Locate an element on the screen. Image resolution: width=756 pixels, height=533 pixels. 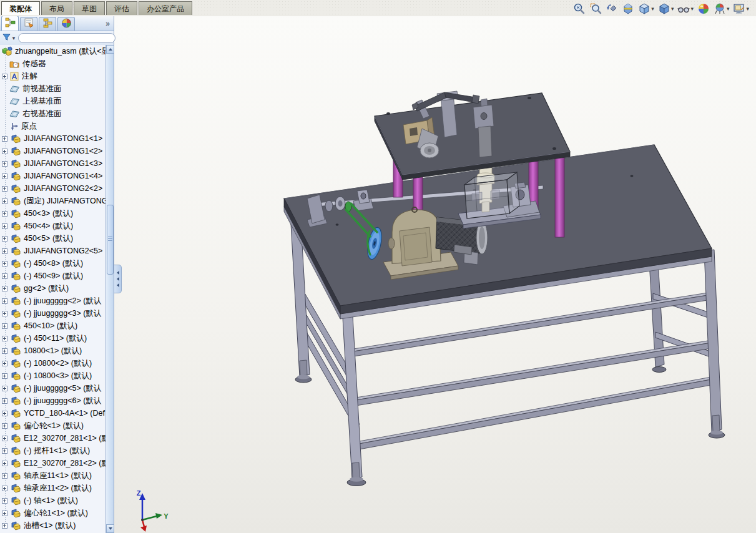
tree-item-27: (-) jjuuggggg<6> (默认 is located at coordinates (53, 401).